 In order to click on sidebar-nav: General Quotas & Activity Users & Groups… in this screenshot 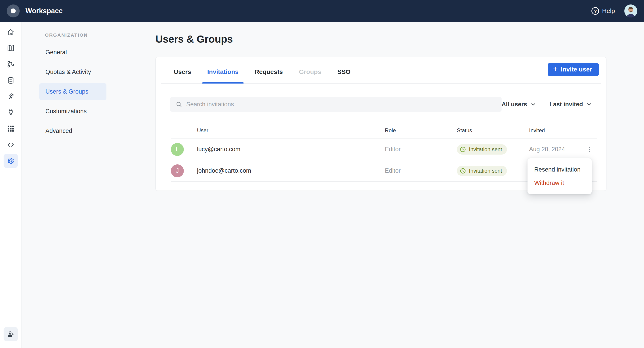, I will do `click(73, 91)`.